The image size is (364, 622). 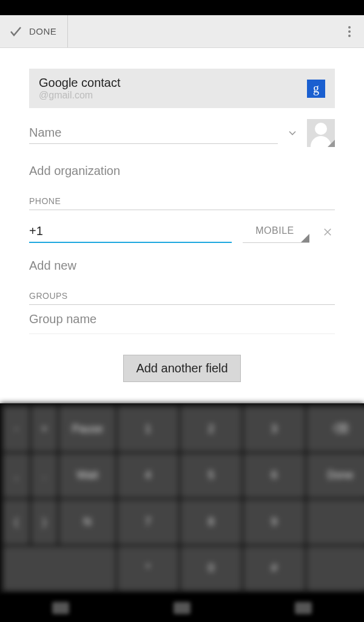 I want to click on groups-section-header: GROUPS, so click(x=182, y=298).